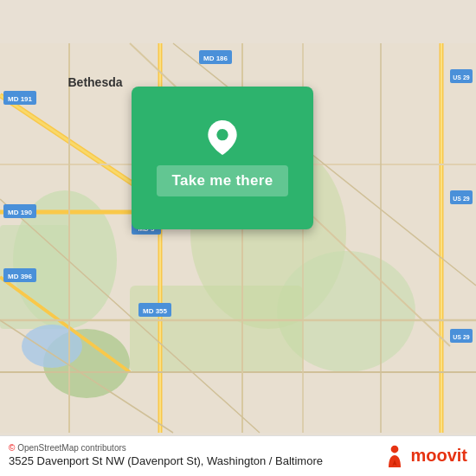 The image size is (476, 476). I want to click on address-text: 3525 Davenport St NW (Davenport St), Was…, so click(166, 460).